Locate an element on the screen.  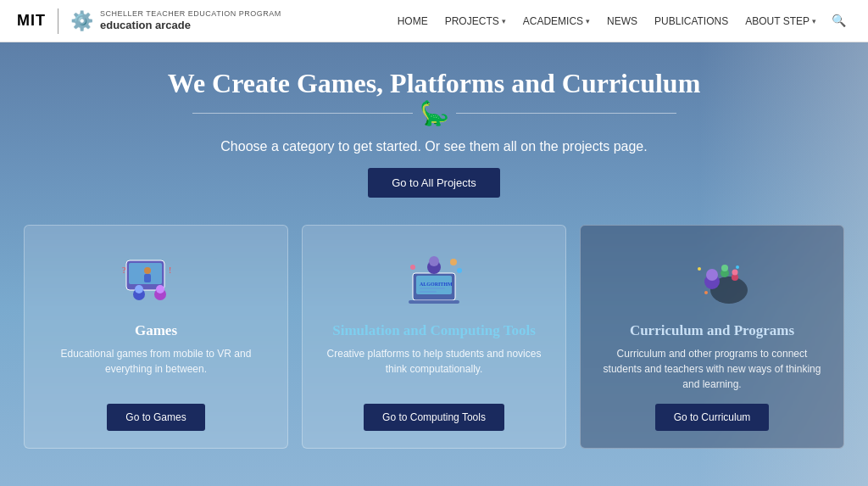
games-illustration: ? ! is located at coordinates (156, 277).